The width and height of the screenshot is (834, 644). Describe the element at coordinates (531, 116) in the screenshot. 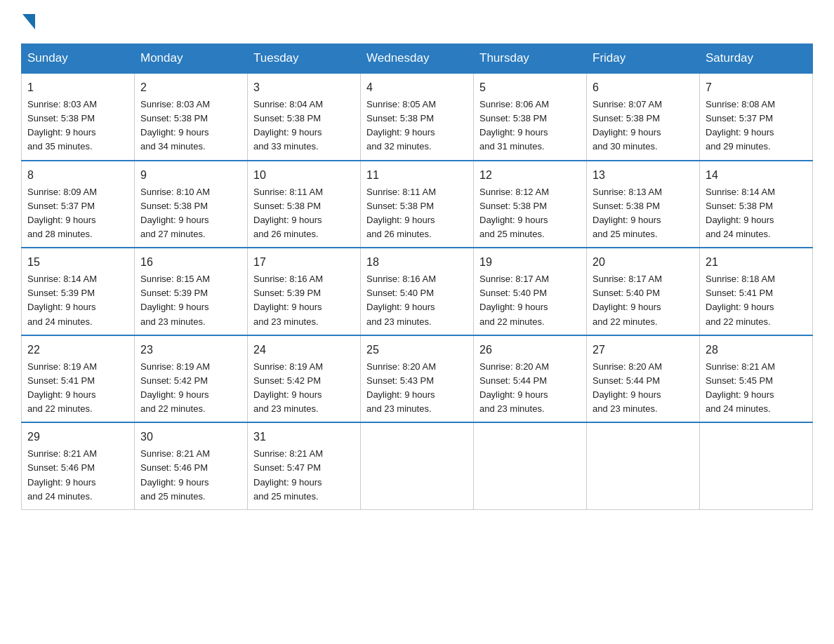

I see `calendar-day-cell: 5Sunrise: 8:06 AMSunset: 5:38 PMDaylight…` at that location.